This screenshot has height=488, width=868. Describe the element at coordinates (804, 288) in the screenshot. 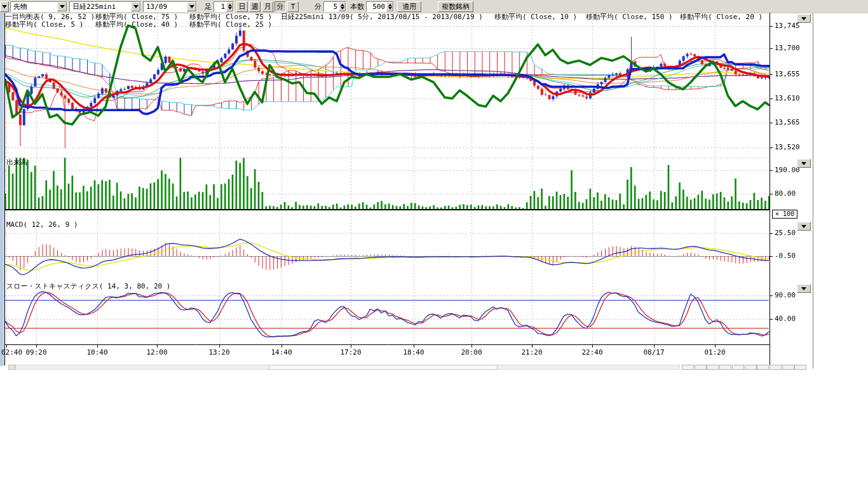

I see `stoch-panel-dropdown-button` at that location.